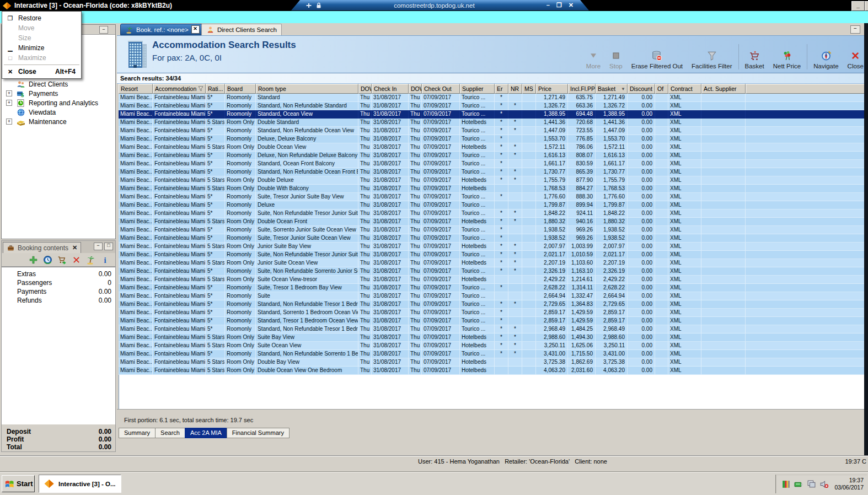  I want to click on toolbar-button-nett-price: Nett Price, so click(787, 61).